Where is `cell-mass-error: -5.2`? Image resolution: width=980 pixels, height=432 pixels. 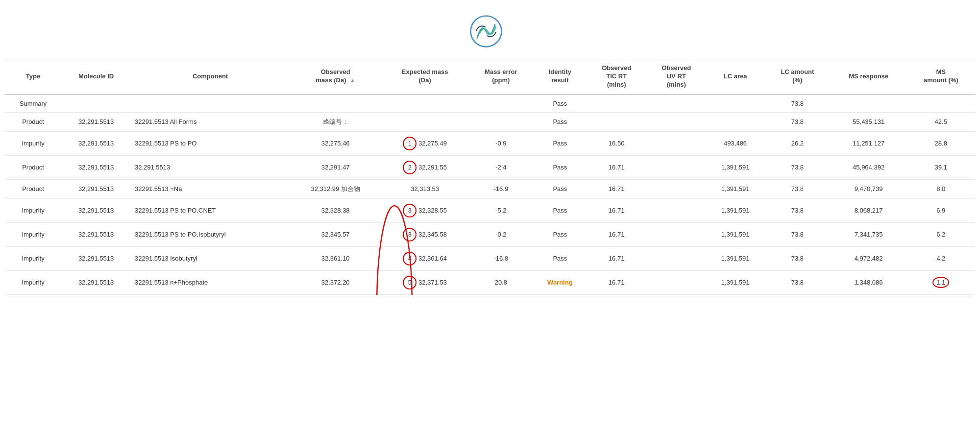 cell-mass-error: -5.2 is located at coordinates (501, 211).